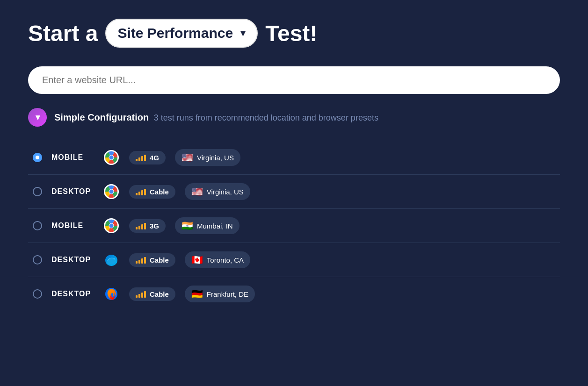 The image size is (588, 386). What do you see at coordinates (73, 226) in the screenshot?
I see `device-label-2: MOBILE` at bounding box center [73, 226].